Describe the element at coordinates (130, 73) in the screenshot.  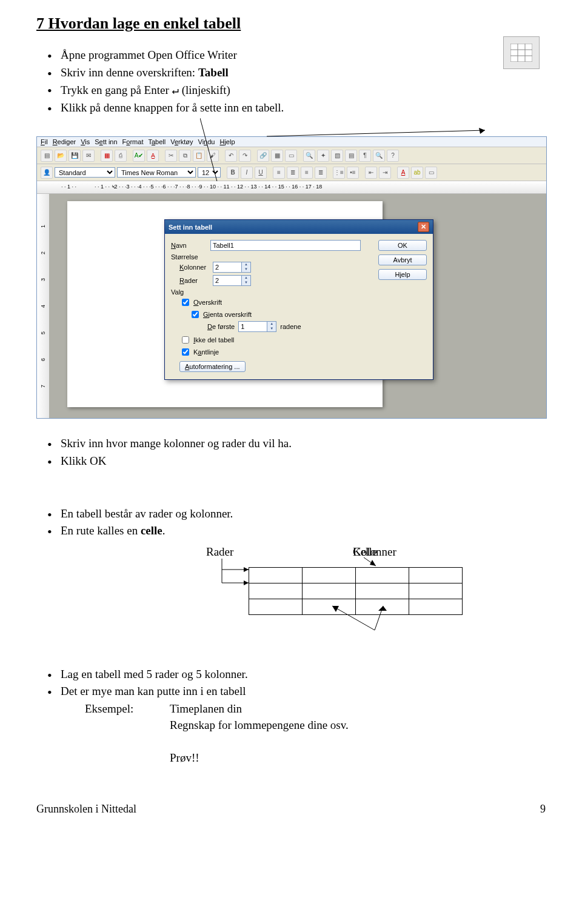
I see `text: Skriv inn denne overskriften:` at that location.